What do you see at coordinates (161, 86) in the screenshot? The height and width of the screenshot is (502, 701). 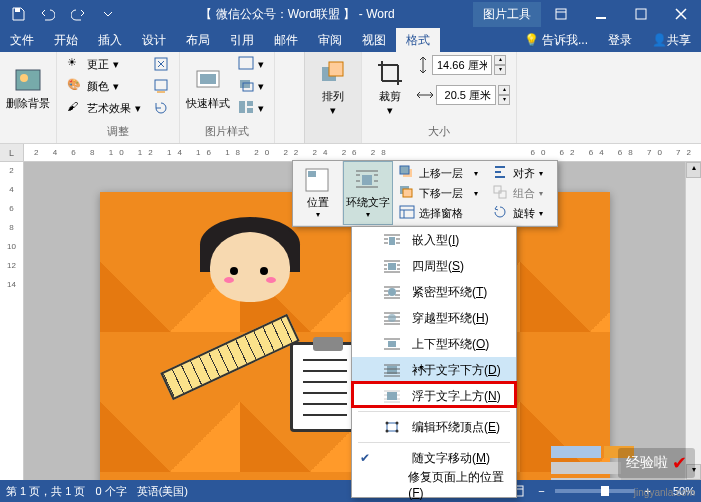 I see `change-picture-button` at bounding box center [161, 86].